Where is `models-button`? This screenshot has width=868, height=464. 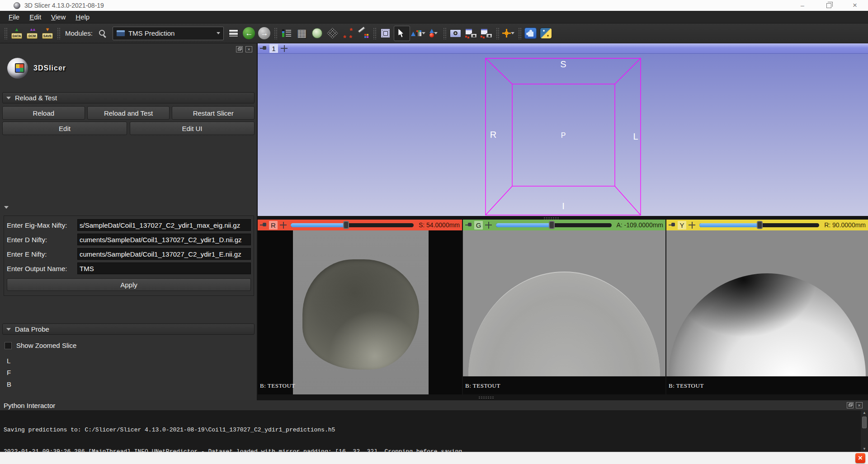
models-button is located at coordinates (317, 33).